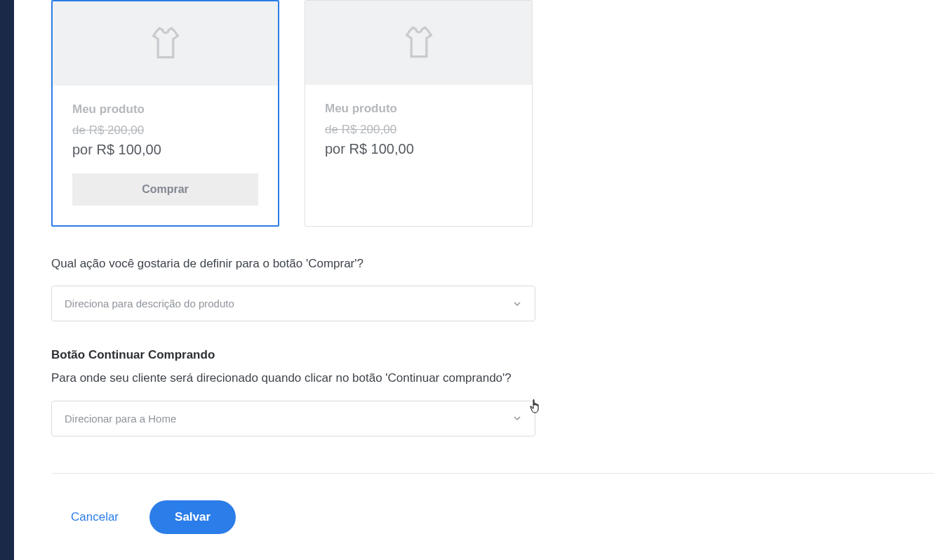 This screenshot has width=934, height=560. What do you see at coordinates (418, 114) in the screenshot?
I see `product-card: Meu produto de R$ 200,00 por R$ 100,00` at bounding box center [418, 114].